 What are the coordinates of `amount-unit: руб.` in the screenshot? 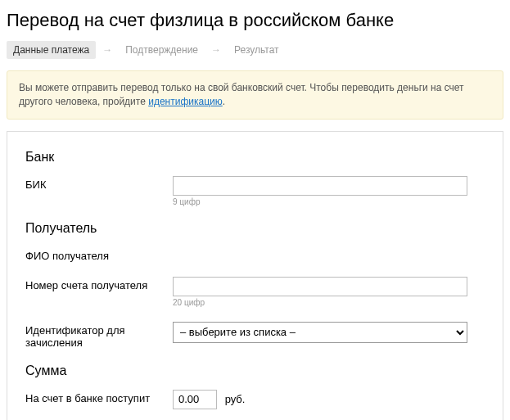 It's located at (236, 400).